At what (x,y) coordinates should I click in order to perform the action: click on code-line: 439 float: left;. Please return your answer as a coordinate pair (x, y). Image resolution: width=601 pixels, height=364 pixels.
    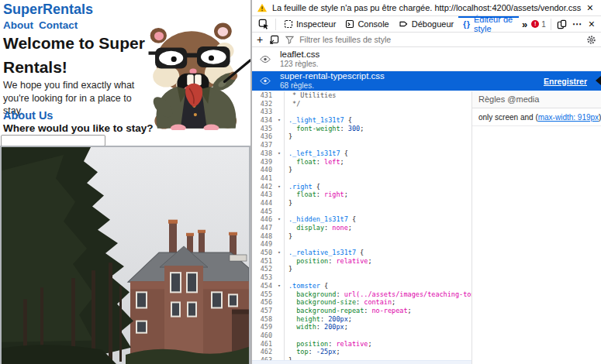
    Looking at the image, I should click on (361, 163).